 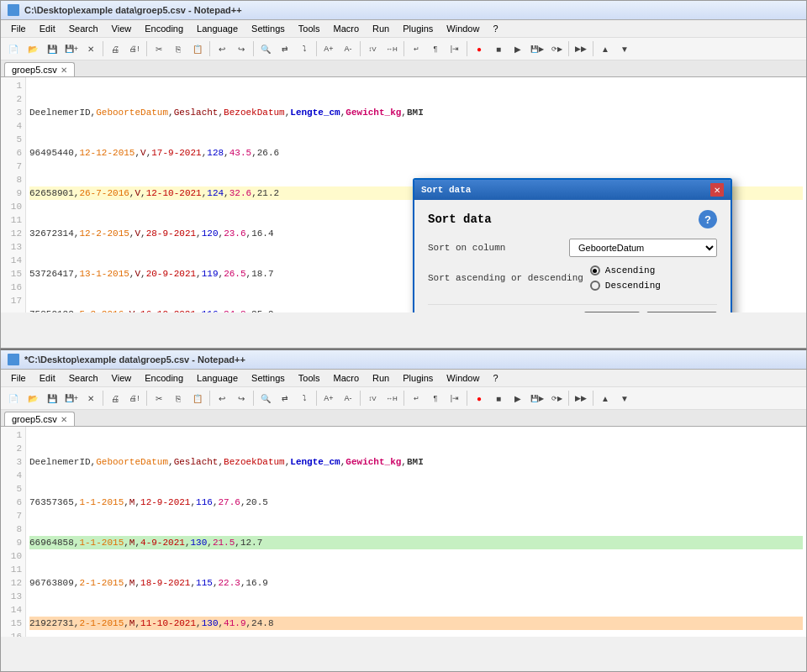 I want to click on undo-button: ↩, so click(x=222, y=49).